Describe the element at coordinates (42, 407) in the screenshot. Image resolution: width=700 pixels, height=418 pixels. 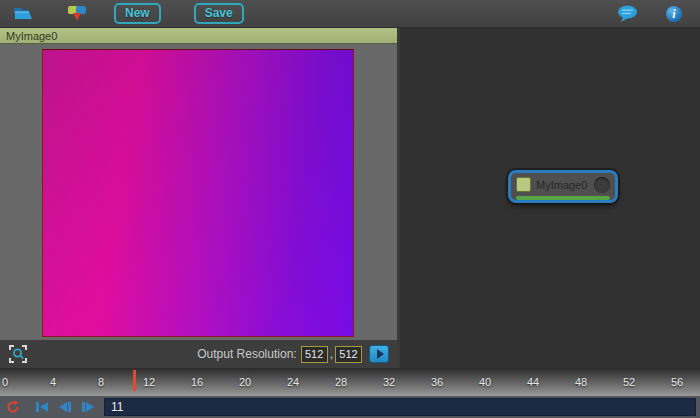
I see `go-to-start-button` at that location.